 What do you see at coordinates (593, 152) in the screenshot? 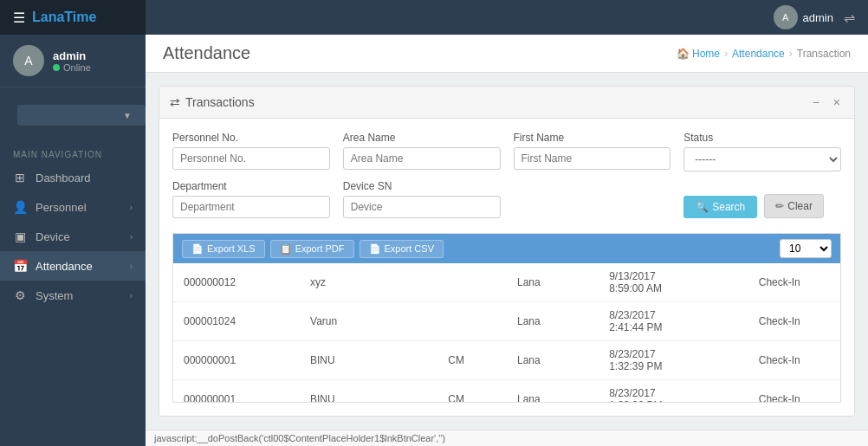
I see `first-name-field: First Name` at bounding box center [593, 152].